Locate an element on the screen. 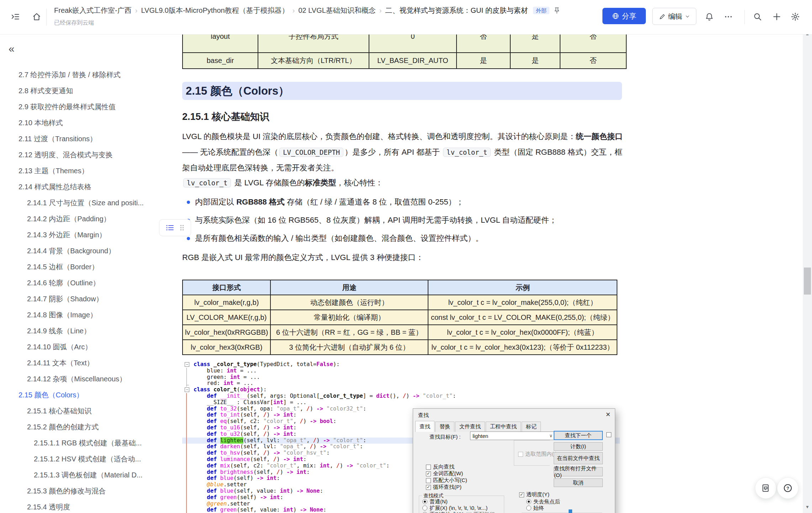 Image resolution: width=812 pixels, height=513 pixels. sidebar-item: 2.15.4 透明度 is located at coordinates (85, 506).